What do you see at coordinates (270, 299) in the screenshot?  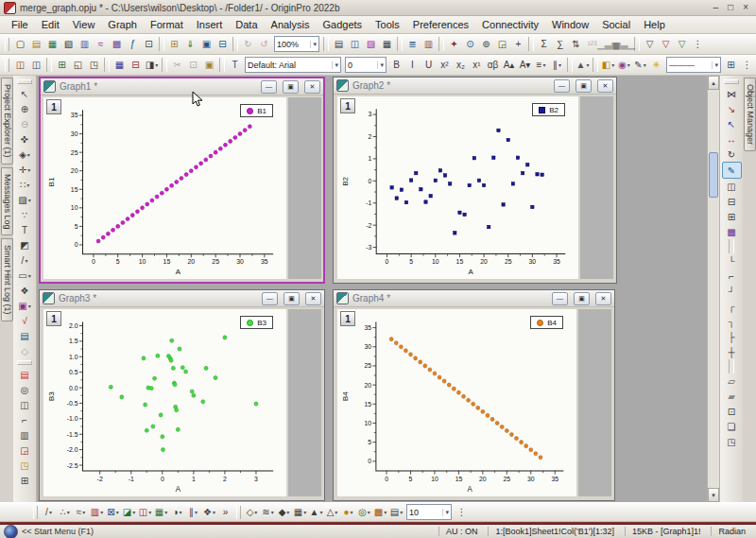 I see `graph3-minimize-icon: —` at bounding box center [270, 299].